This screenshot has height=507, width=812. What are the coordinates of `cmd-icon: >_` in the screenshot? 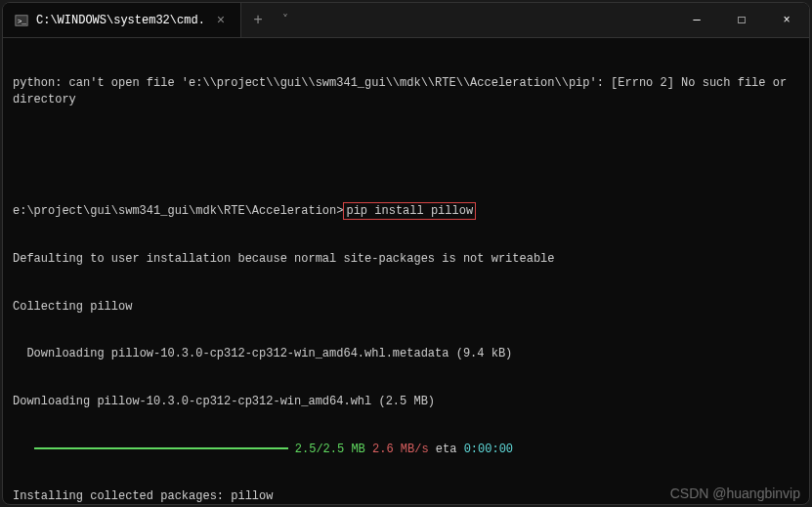 It's located at (21, 21).